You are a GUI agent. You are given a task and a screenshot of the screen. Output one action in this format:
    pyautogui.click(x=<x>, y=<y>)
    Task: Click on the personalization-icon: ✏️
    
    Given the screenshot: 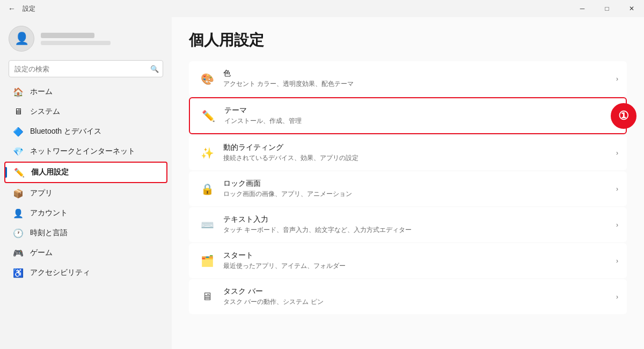 What is the action you would take?
    pyautogui.click(x=19, y=172)
    